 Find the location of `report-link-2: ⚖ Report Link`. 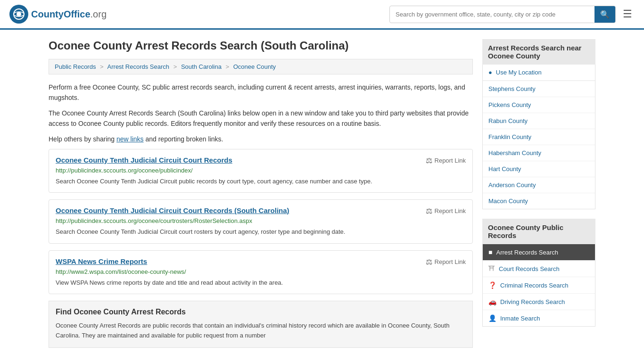

report-link-2: ⚖ Report Link is located at coordinates (446, 211).